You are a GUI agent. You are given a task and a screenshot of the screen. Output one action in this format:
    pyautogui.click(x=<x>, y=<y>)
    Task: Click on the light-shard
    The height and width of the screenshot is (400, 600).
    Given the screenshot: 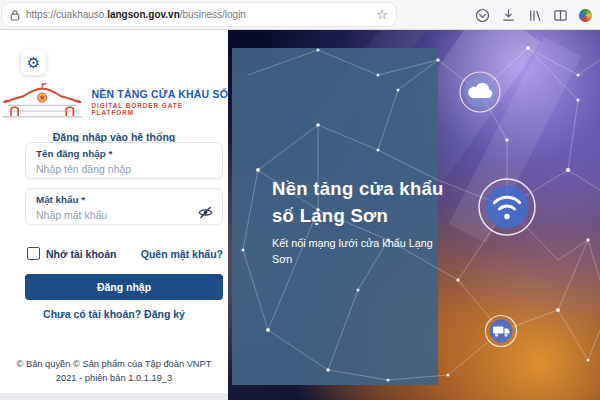 What is the action you would take?
    pyautogui.click(x=516, y=140)
    